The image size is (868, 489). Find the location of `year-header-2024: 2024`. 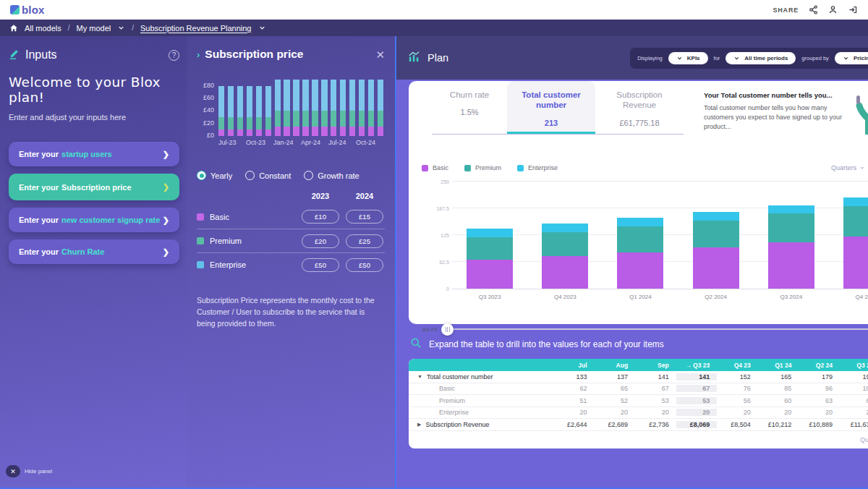

year-header-2024: 2024 is located at coordinates (365, 196).